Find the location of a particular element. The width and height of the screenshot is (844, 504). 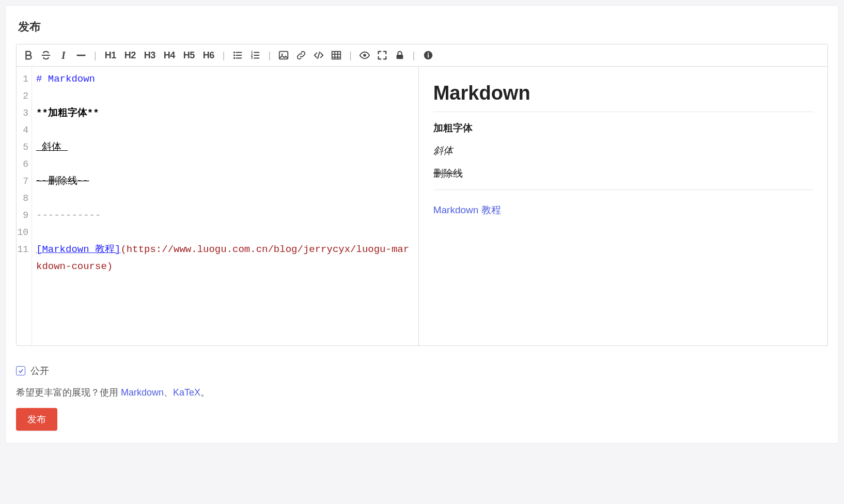

link-button is located at coordinates (301, 55).